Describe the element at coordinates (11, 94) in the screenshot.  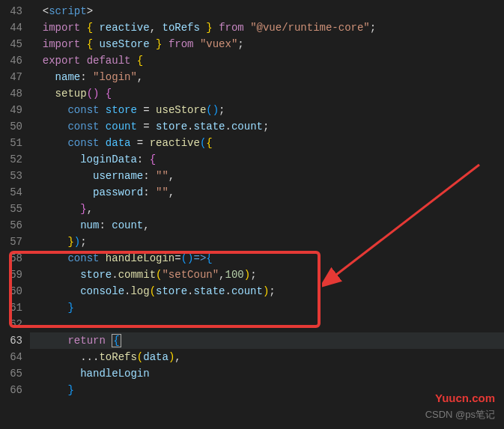
I see `line-number: 48` at that location.